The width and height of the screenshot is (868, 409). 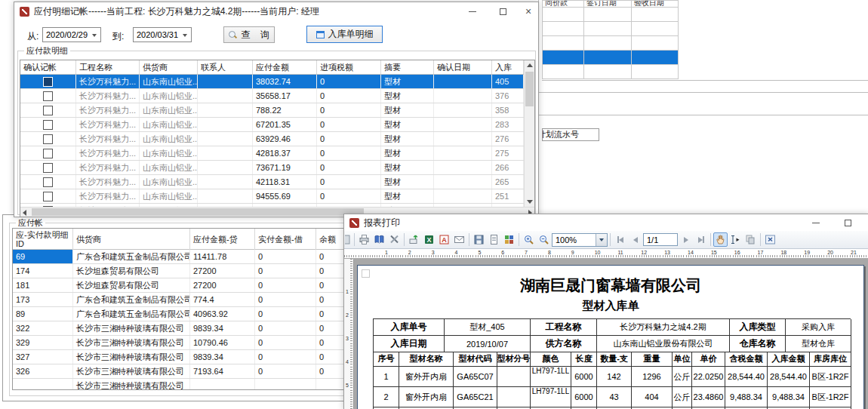 I want to click on table-row: 长沙万科魅力...山东南山铝业...73671.190型材266, so click(x=272, y=168).